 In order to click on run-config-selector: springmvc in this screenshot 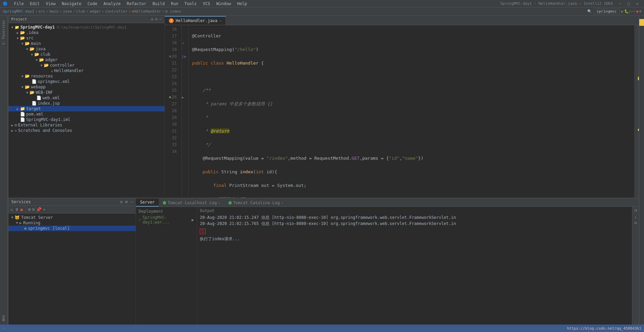, I will do `click(607, 12)`.